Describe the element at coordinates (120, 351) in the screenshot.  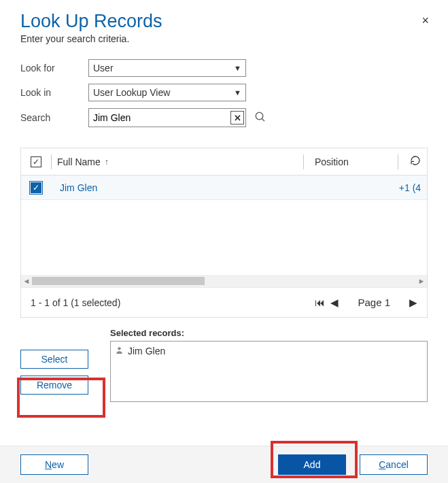
I see `person-icon` at that location.